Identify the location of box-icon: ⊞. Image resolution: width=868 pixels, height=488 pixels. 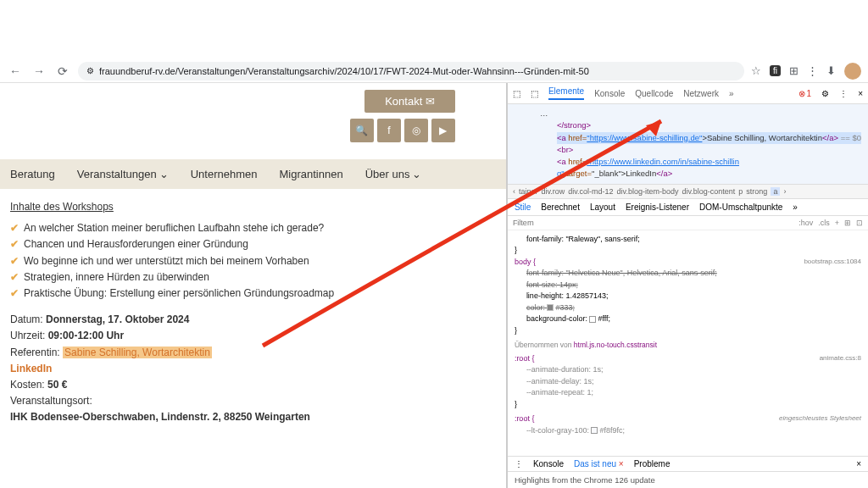
(848, 223).